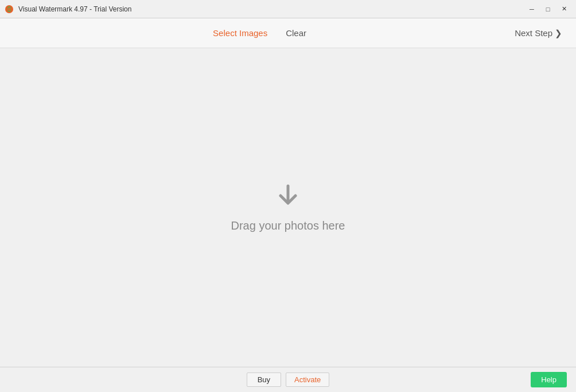 The image size is (576, 392). I want to click on maximize-button: □, so click(548, 9).